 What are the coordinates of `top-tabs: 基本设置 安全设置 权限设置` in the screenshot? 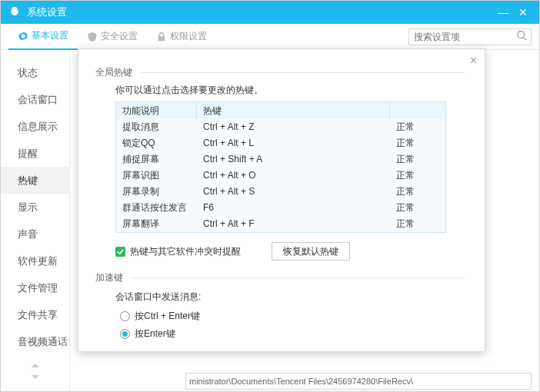 It's located at (270, 37).